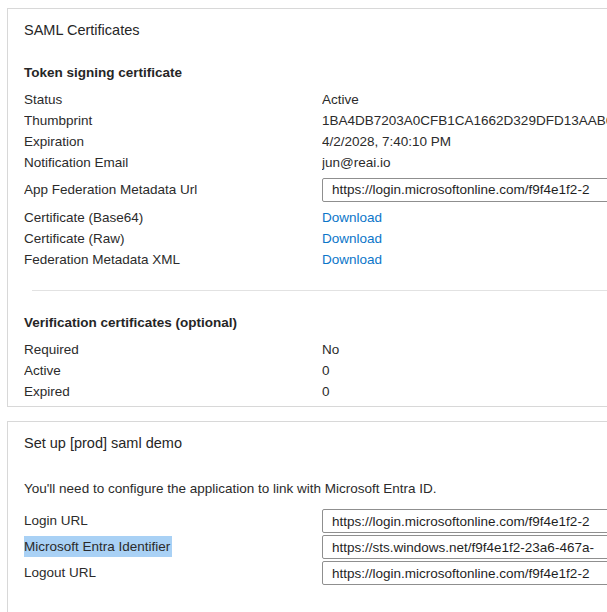 The image size is (607, 612). What do you see at coordinates (316, 488) in the screenshot?
I see `setup-description: You'll need to configure the application…` at bounding box center [316, 488].